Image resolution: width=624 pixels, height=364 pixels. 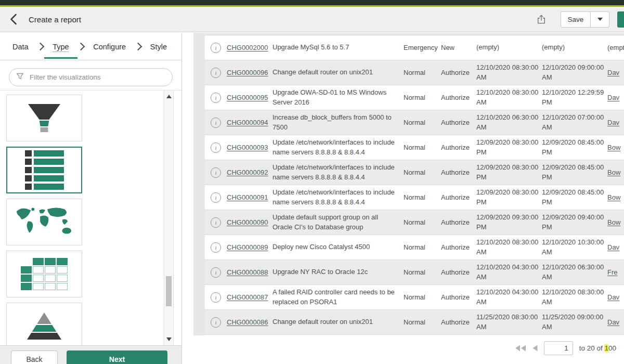 What do you see at coordinates (44, 222) in the screenshot?
I see `viz-thumb-world-map` at bounding box center [44, 222].